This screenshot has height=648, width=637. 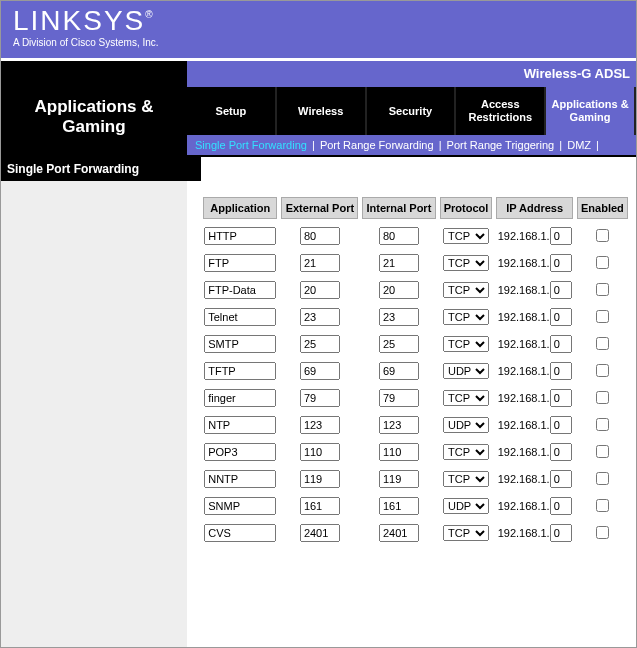 What do you see at coordinates (318, 42) in the screenshot?
I see `brand-subtitle: A Division of Cisco Systems, Inc.` at bounding box center [318, 42].